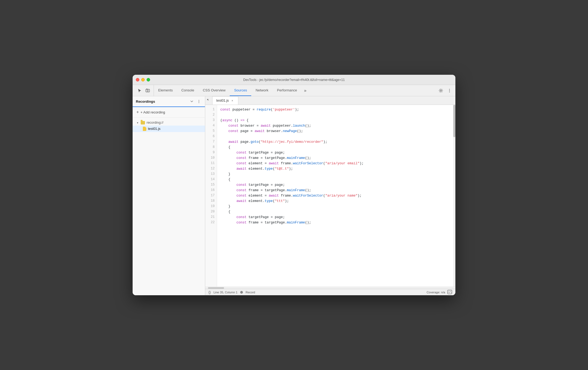 Image resolution: width=588 pixels, height=370 pixels. I want to click on more-tabs-button: », so click(305, 90).